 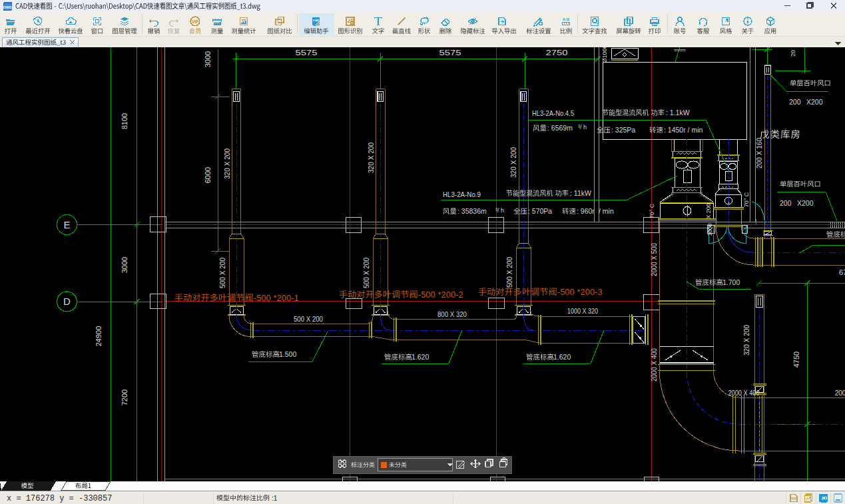 I want to click on svg-text:: 325Pa: : 325Pa, so click(x=623, y=130).